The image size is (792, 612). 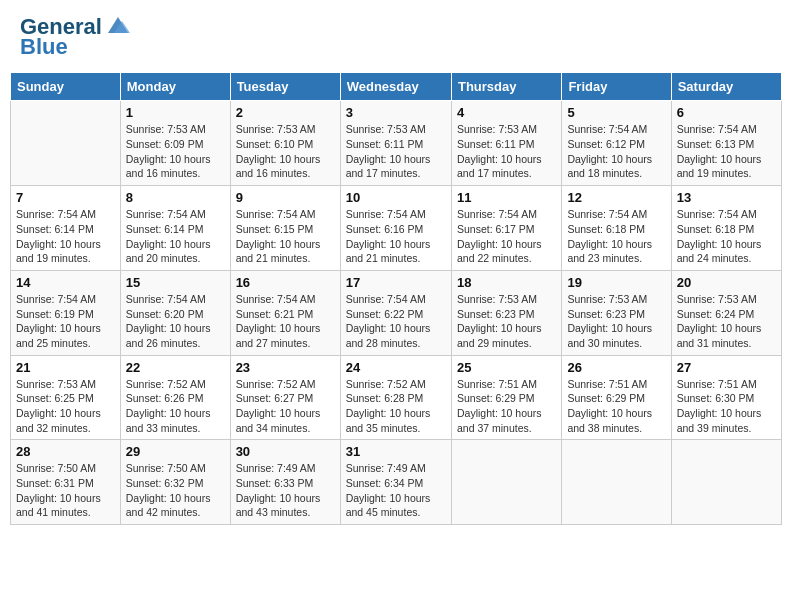 I want to click on calendar-cell: 14Sunrise: 7:54 AMSunset: 6:19 PMDayligh…, so click(x=66, y=312).